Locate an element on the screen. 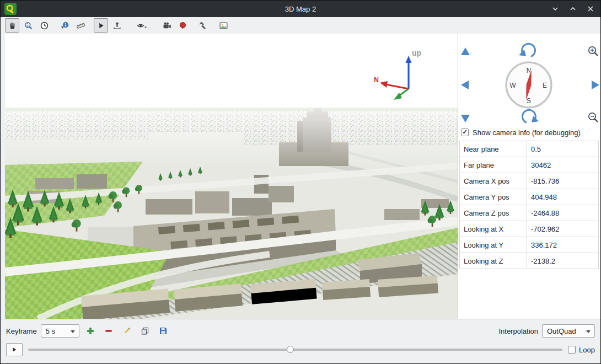 The image size is (601, 364). toolbar is located at coordinates (300, 25).